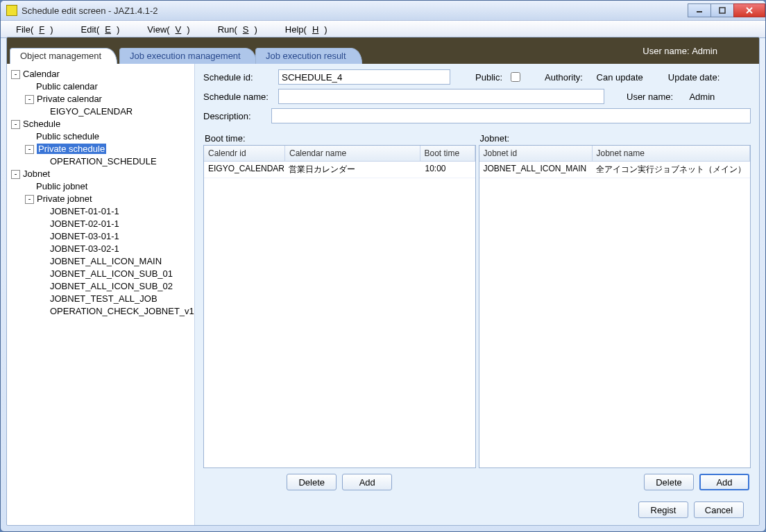 The image size is (766, 532). What do you see at coordinates (68, 136) in the screenshot?
I see `tree-public-schedule: Public schedule` at bounding box center [68, 136].